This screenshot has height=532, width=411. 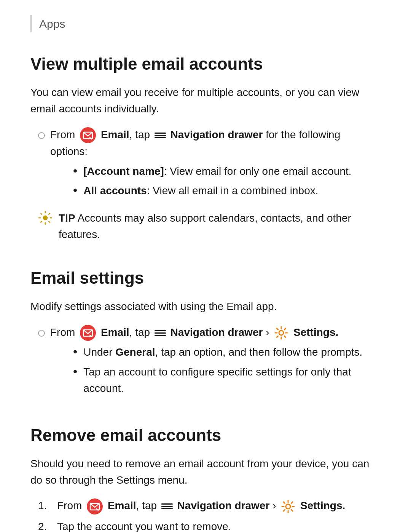 What do you see at coordinates (227, 171) in the screenshot?
I see `sub-item-account-name: • [Account name]: View email for only on…` at bounding box center [227, 171].